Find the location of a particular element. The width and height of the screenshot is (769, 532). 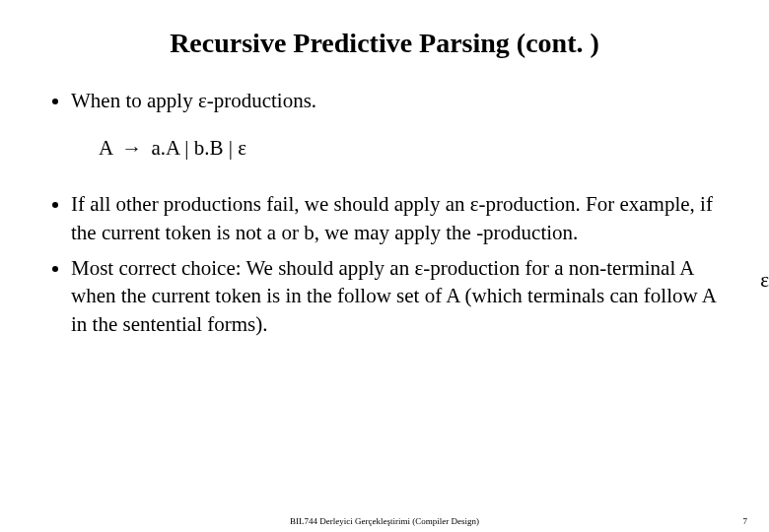

grammar-rhs: a.A | b.B | ε is located at coordinates (199, 148).